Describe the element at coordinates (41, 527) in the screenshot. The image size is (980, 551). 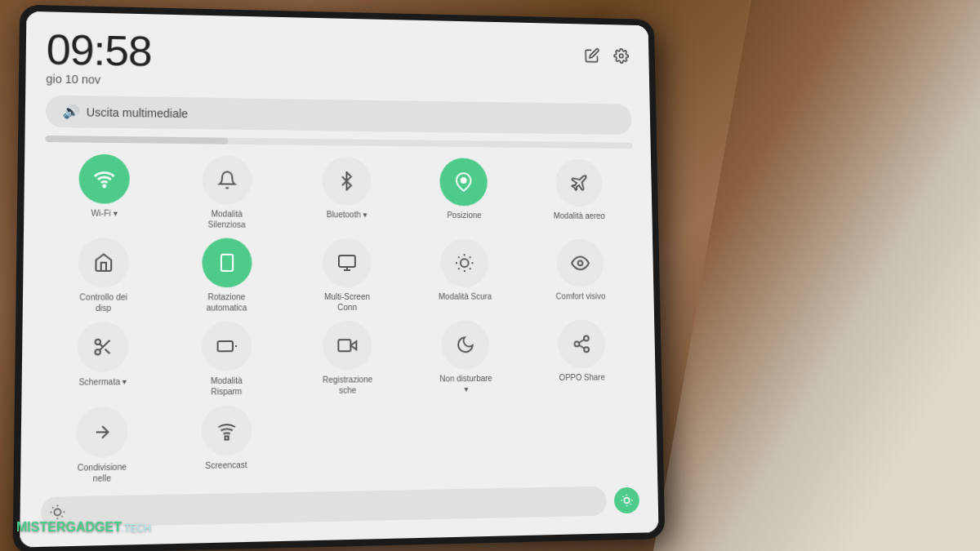
I see `watermark-brand: MISTER` at that location.